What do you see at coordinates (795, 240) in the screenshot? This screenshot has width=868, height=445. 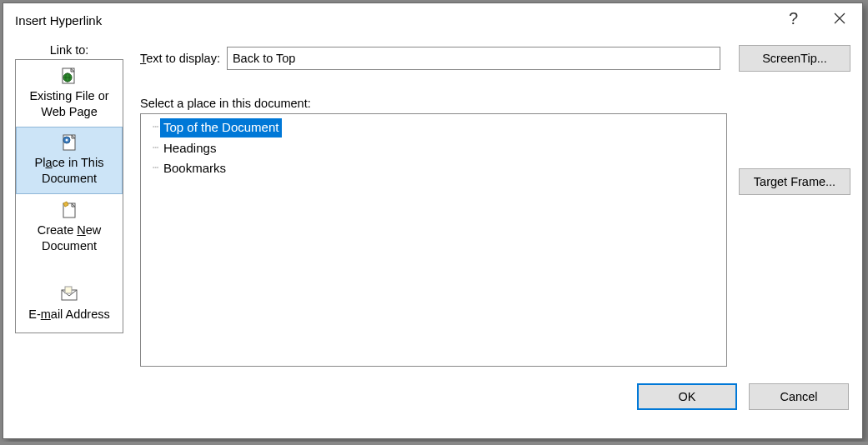 I see `right-button-column: Target Frame...` at bounding box center [795, 240].